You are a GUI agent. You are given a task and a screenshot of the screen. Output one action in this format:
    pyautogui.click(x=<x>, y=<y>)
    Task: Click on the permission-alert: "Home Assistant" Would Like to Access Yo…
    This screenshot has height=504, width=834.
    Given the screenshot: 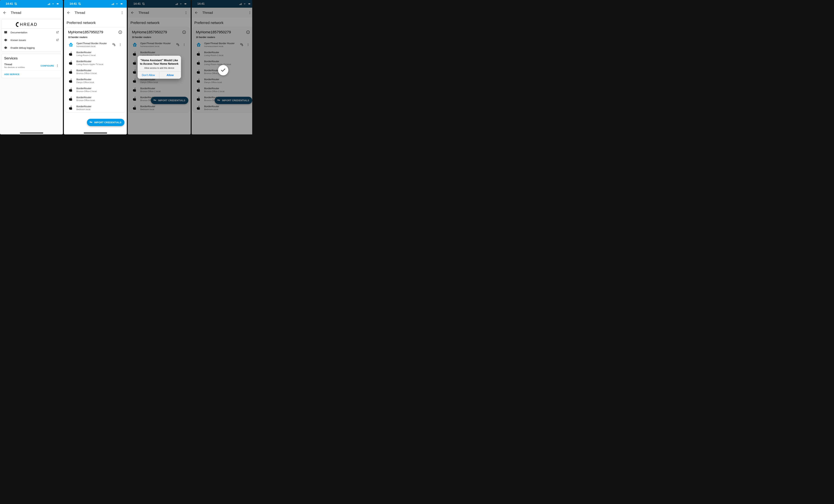 What is the action you would take?
    pyautogui.click(x=159, y=67)
    